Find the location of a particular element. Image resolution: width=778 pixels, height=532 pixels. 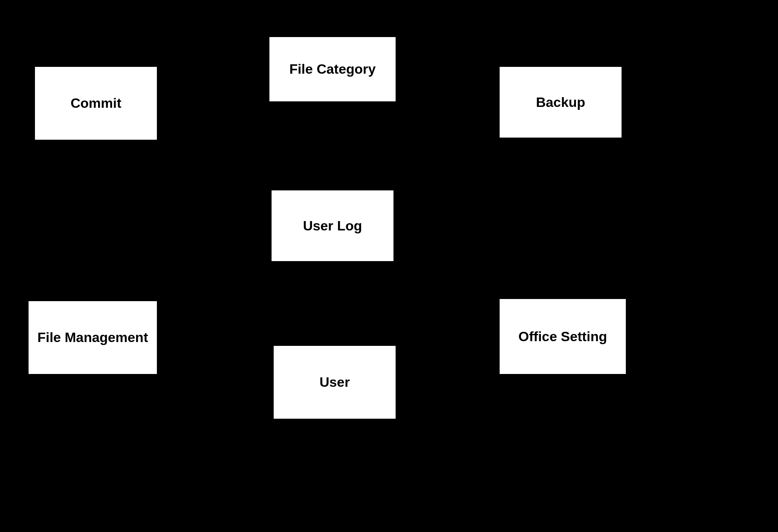

diagram-box-label: Commit is located at coordinates (95, 103).